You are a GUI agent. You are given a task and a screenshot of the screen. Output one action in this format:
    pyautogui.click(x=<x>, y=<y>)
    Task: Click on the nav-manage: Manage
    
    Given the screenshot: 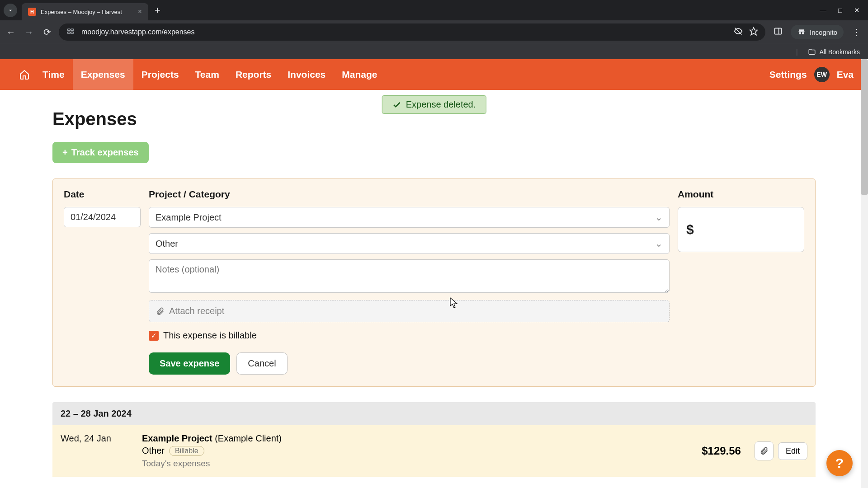 What is the action you would take?
    pyautogui.click(x=359, y=75)
    